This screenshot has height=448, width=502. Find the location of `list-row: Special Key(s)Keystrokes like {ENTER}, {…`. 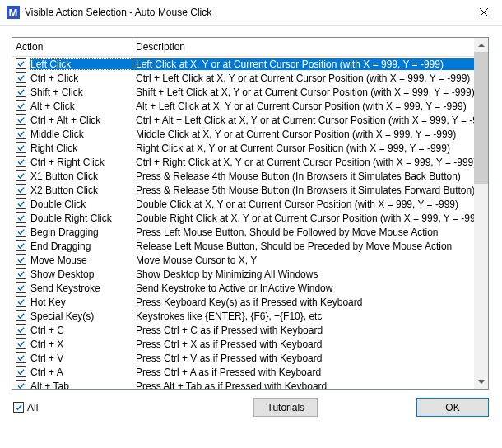

list-row: Special Key(s)Keystrokes like {ENTER}, {… is located at coordinates (244, 316).